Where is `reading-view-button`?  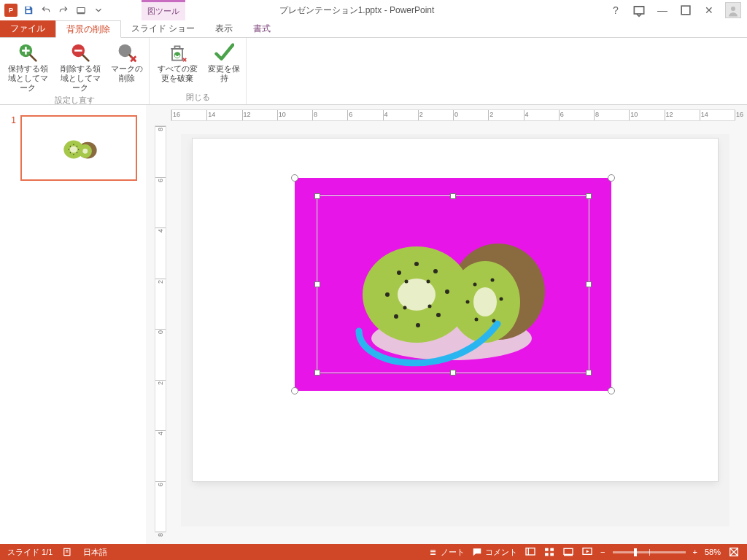 reading-view-button is located at coordinates (568, 552).